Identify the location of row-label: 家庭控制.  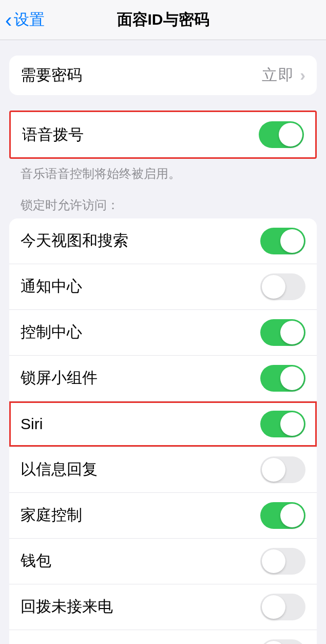
(51, 515).